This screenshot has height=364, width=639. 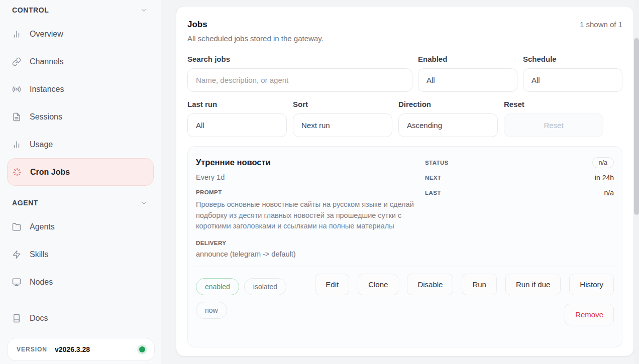 What do you see at coordinates (448, 104) in the screenshot?
I see `direction-label: Direction` at bounding box center [448, 104].